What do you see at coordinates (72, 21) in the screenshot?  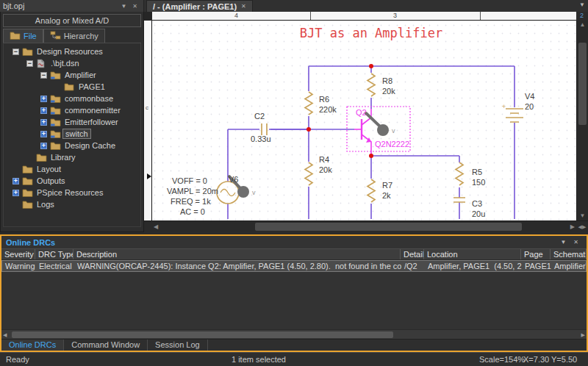 I see `analysis-mode-header: Analog or Mixed A/D` at bounding box center [72, 21].